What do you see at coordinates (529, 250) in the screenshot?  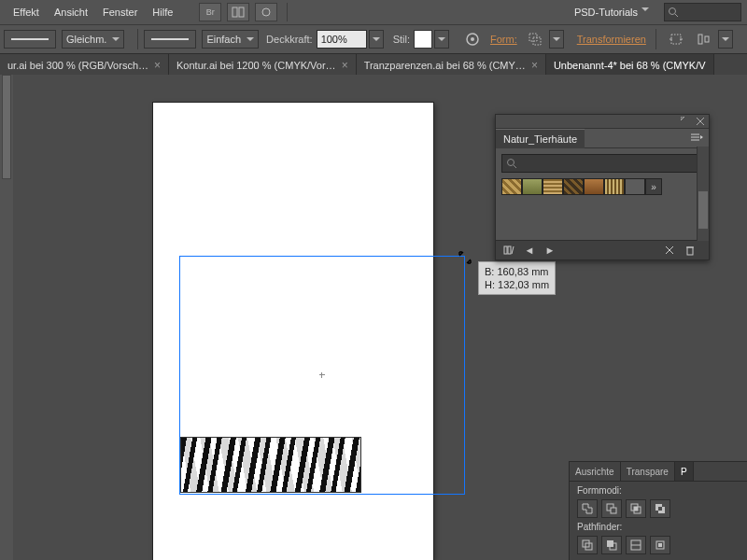 I see `prev-icon: ◄` at bounding box center [529, 250].